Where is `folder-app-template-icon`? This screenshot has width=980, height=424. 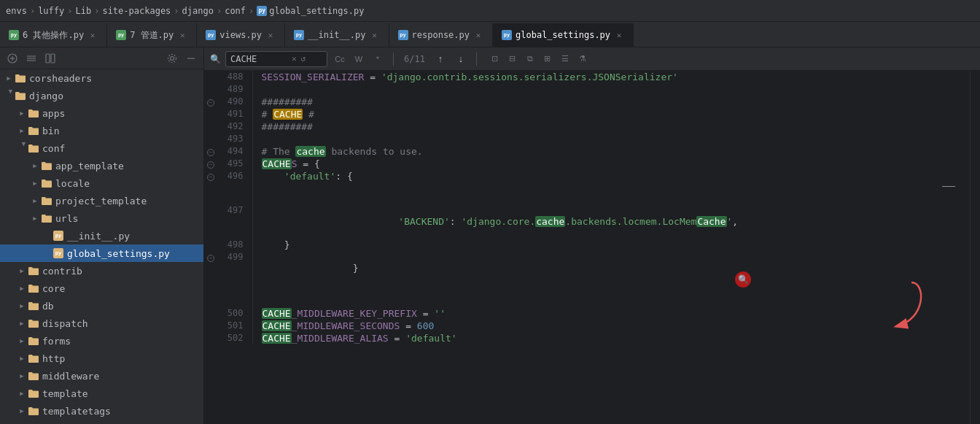 folder-app-template-icon is located at coordinates (47, 166).